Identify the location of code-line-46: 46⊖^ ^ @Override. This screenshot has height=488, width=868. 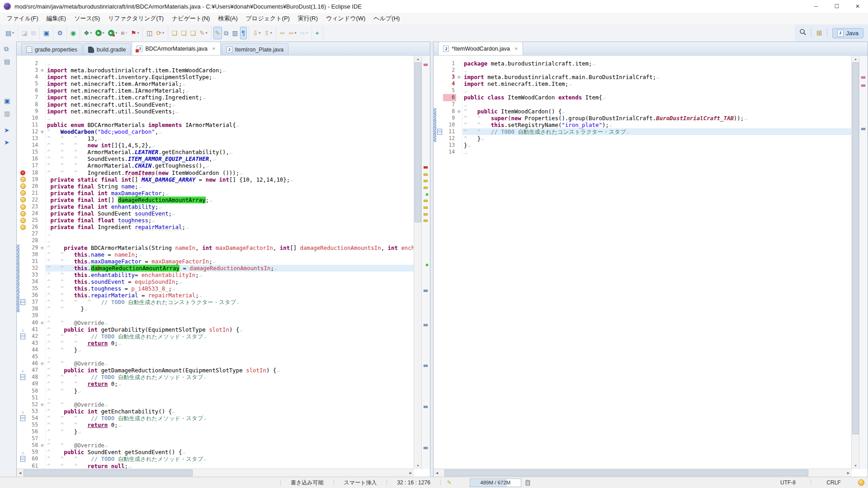
(215, 363).